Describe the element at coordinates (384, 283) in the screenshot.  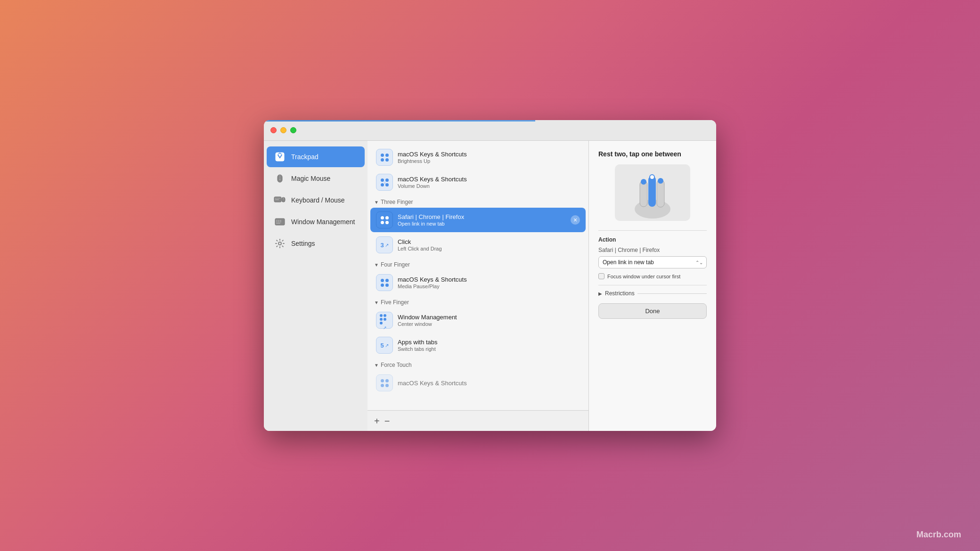
I see `media-pause-icon` at that location.